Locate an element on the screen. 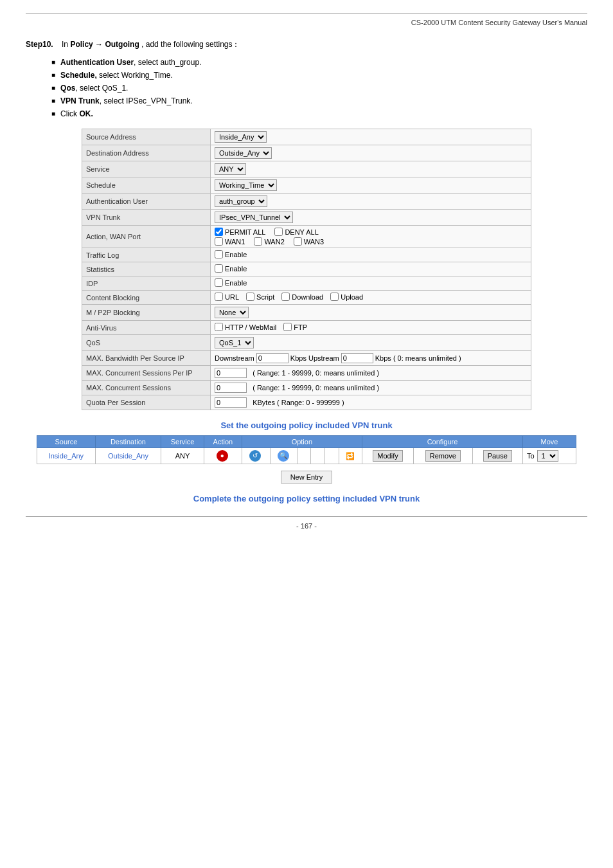  value-action-wan: PERMIT ALL DENY ALL WAN1 WAN2 is located at coordinates (371, 237).